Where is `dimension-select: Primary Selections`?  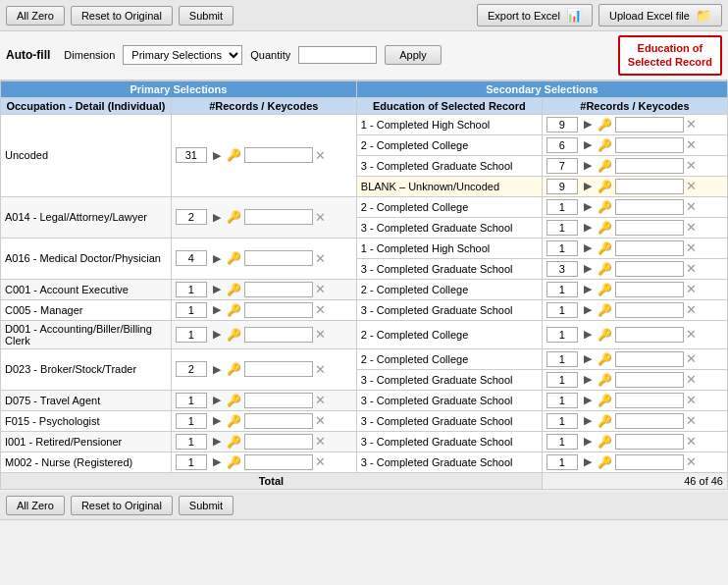 dimension-select: Primary Selections is located at coordinates (182, 55).